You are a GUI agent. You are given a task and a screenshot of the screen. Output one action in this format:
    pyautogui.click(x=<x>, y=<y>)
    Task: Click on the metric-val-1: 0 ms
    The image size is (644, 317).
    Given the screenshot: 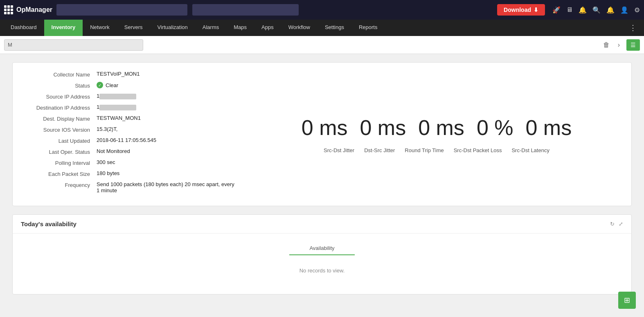 What is the action you would take?
    pyautogui.click(x=383, y=128)
    